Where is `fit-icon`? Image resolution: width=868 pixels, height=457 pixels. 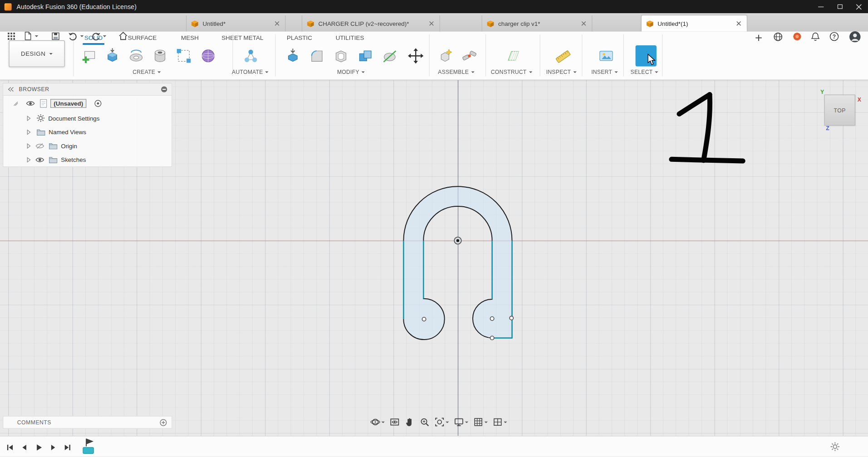
fit-icon is located at coordinates (442, 422).